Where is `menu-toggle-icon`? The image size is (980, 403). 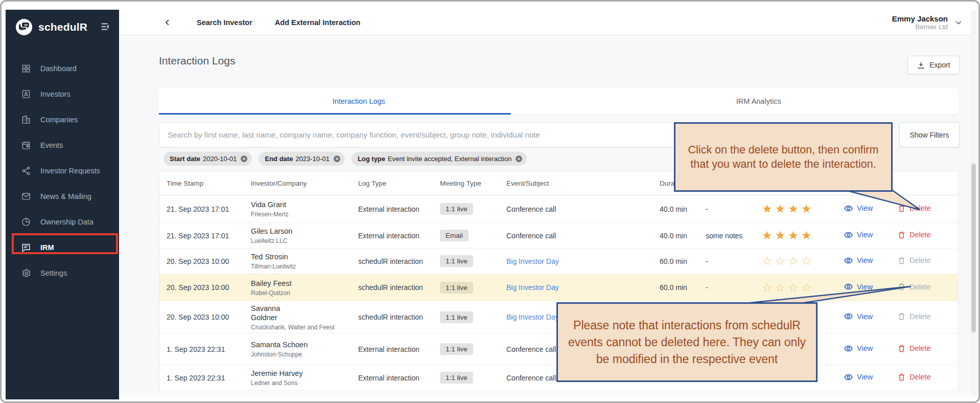
menu-toggle-icon is located at coordinates (105, 28).